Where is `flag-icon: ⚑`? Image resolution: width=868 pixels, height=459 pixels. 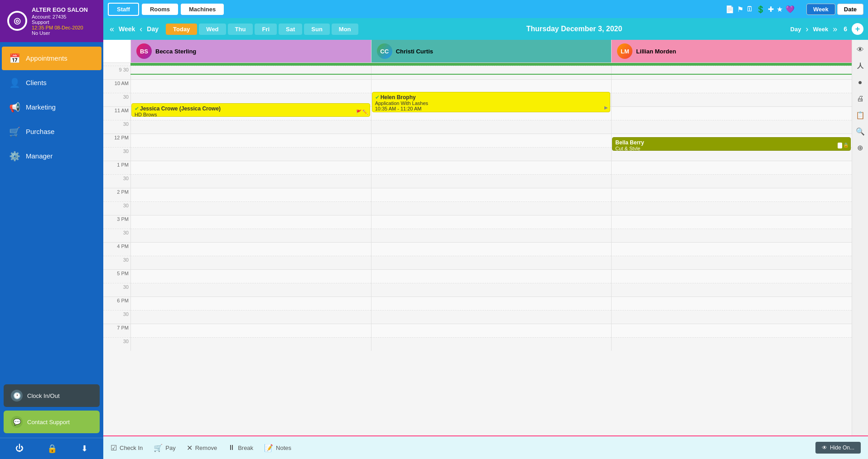
flag-icon: ⚑ is located at coordinates (740, 9).